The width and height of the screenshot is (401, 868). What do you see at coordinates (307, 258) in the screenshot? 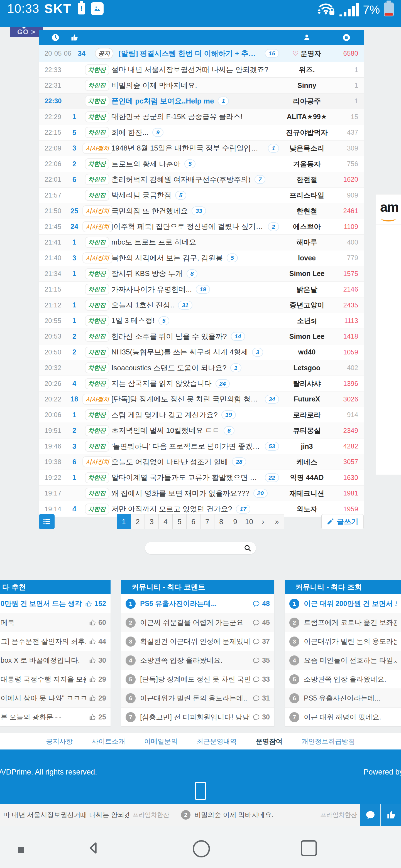
I see `post-author: lovee` at bounding box center [307, 258].